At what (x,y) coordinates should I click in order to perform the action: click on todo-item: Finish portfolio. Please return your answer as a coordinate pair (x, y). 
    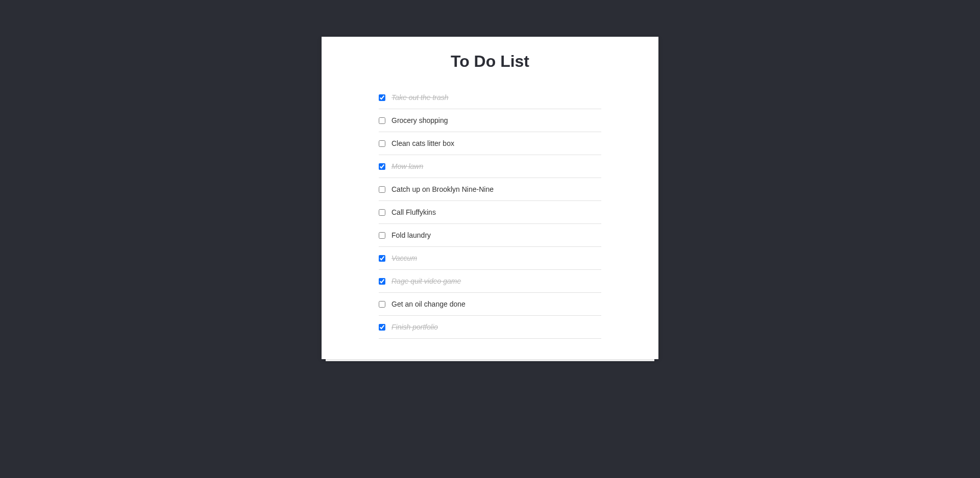
    Looking at the image, I should click on (490, 328).